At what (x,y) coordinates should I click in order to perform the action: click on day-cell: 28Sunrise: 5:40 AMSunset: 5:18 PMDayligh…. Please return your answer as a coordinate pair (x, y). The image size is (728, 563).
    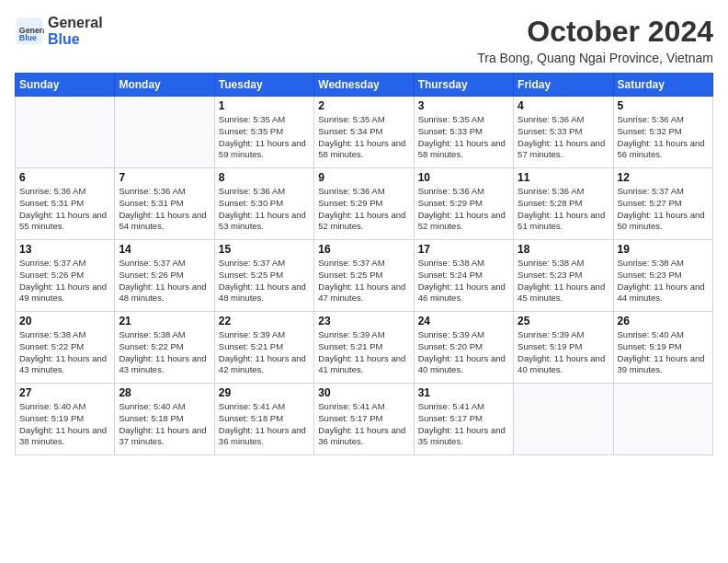
    Looking at the image, I should click on (165, 419).